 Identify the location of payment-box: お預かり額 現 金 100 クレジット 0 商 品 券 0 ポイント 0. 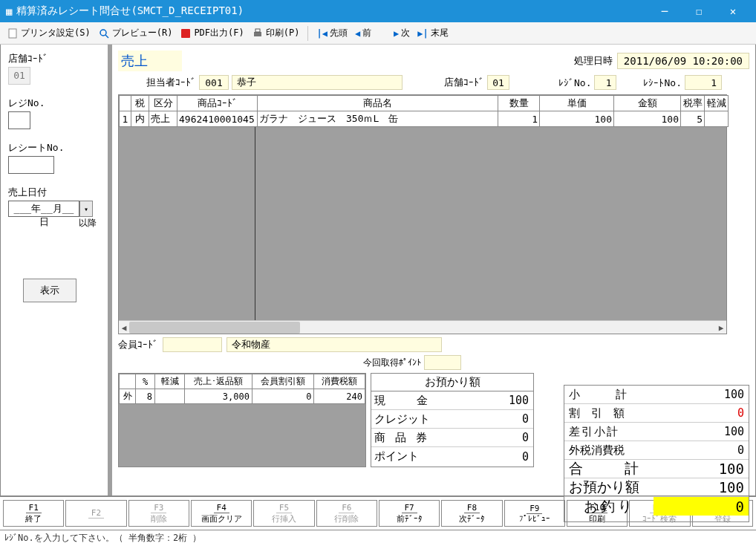
(452, 420).